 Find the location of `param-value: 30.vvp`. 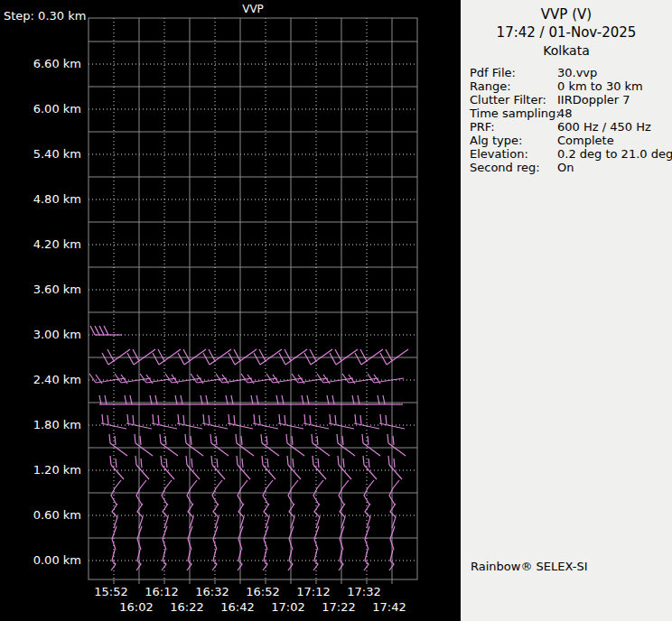

param-value: 30.vvp is located at coordinates (577, 72).